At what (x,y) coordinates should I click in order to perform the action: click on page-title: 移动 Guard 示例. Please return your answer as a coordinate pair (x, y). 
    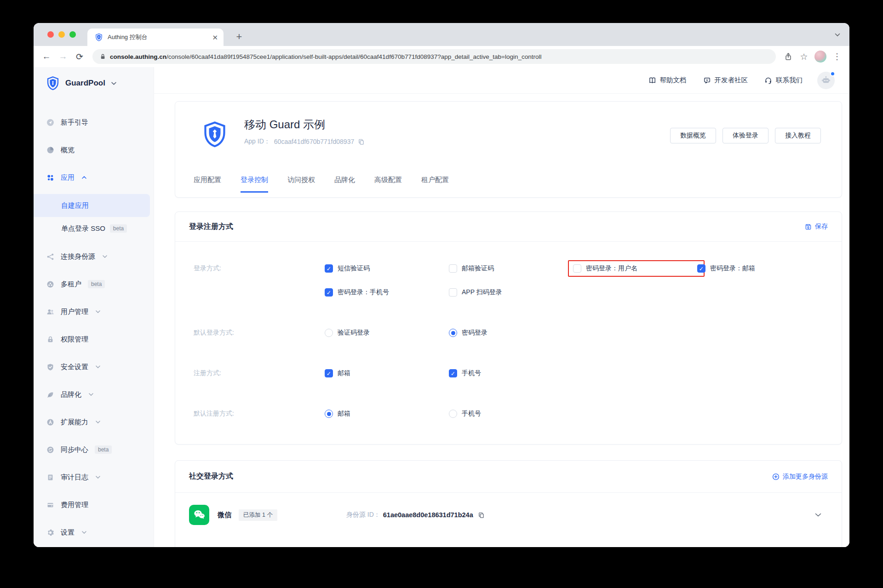
    Looking at the image, I should click on (304, 125).